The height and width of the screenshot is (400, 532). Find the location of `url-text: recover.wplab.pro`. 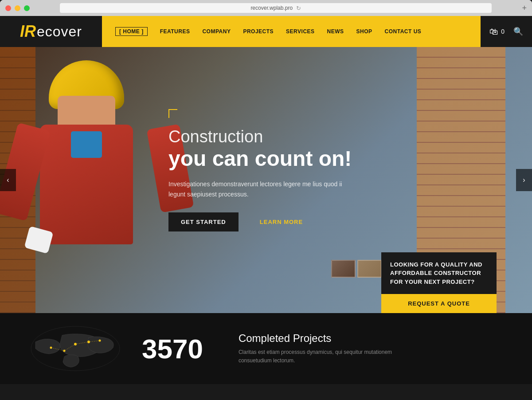

url-text: recover.wplab.pro is located at coordinates (271, 8).